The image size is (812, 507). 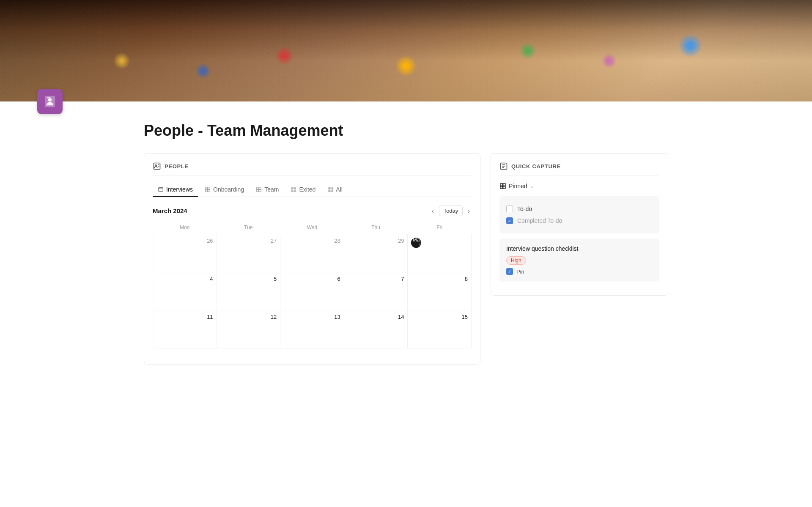 I want to click on tab-all-icon, so click(x=330, y=189).